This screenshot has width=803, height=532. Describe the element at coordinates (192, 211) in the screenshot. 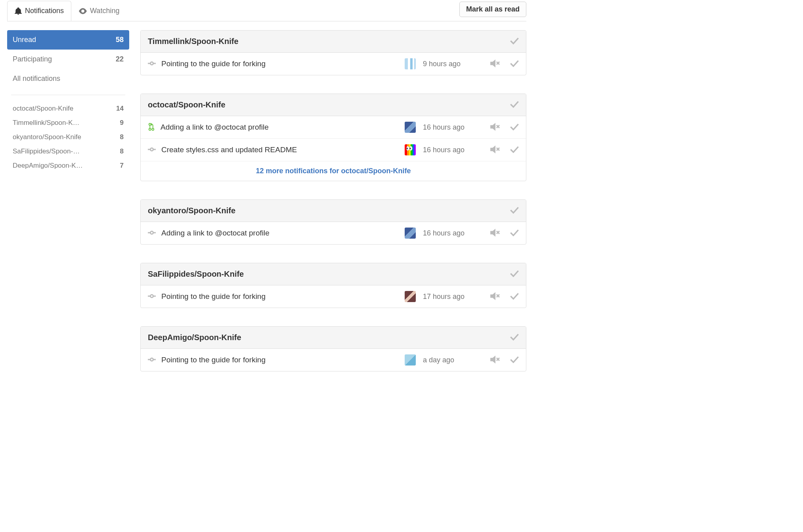

I see `group-title: okyantoro/Spoon-Knife` at that location.